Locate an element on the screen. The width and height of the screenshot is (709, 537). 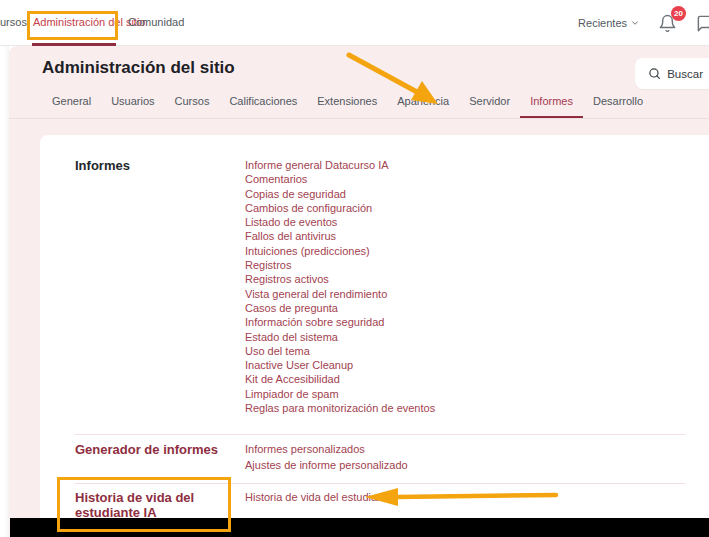
tab-calificaciones: Calificaciones is located at coordinates (263, 104).